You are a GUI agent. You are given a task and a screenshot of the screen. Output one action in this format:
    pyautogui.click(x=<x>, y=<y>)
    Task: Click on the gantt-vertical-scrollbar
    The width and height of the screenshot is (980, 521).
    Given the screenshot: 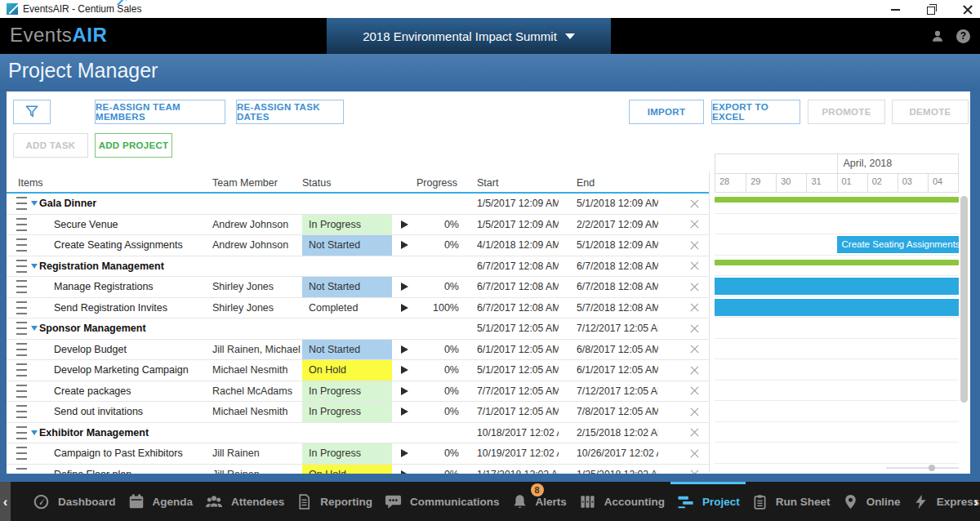 What is the action you would take?
    pyautogui.click(x=964, y=299)
    